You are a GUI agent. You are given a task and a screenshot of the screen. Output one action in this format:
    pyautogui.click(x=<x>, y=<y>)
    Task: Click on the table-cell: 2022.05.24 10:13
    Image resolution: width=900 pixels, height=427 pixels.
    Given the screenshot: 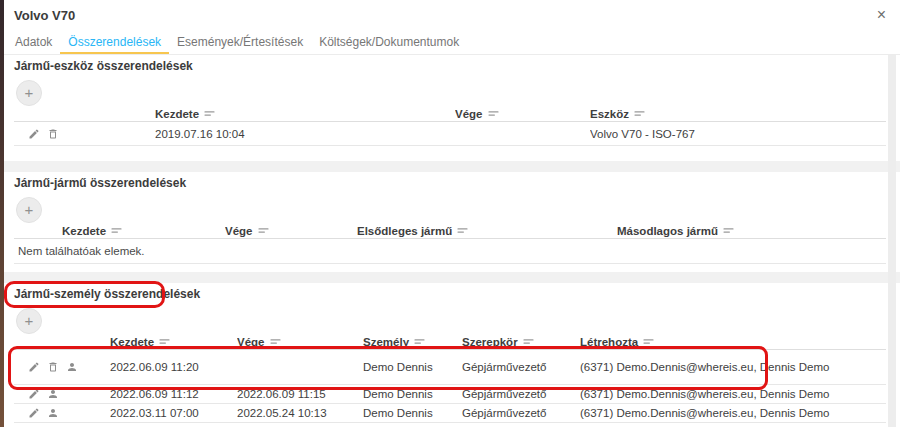 What is the action you would take?
    pyautogui.click(x=300, y=413)
    